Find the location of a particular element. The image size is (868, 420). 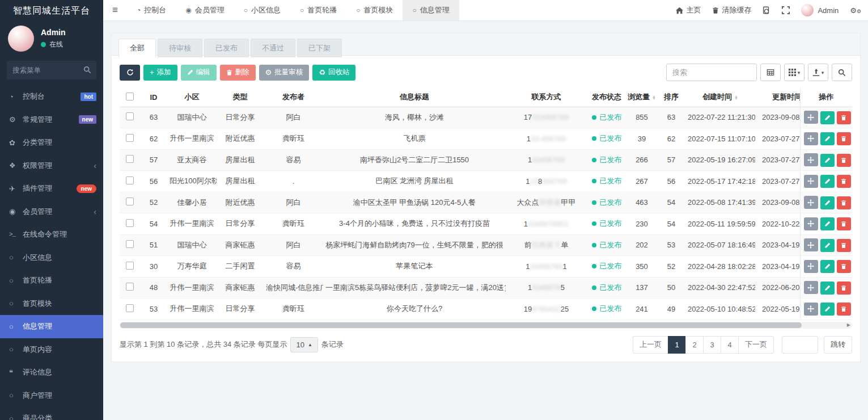

title-cell: 3-4个月的小猫咪，免费送，只不过没有打疫苗 is located at coordinates (414, 224).